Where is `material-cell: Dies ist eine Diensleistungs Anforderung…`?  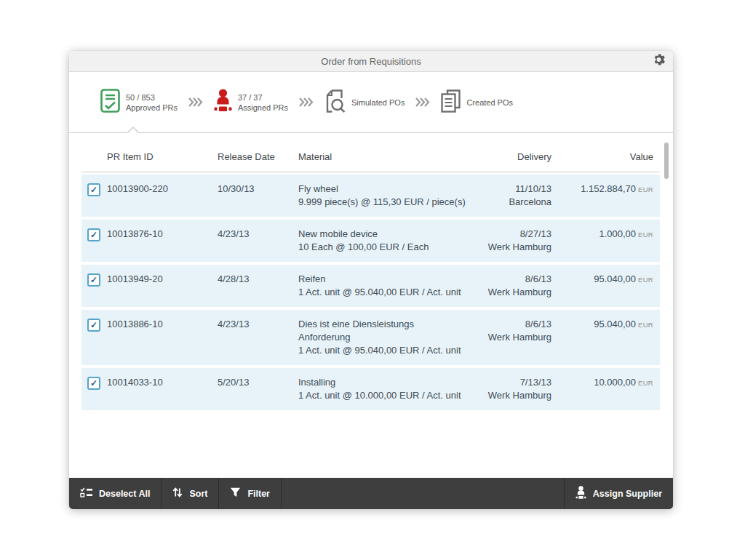
material-cell: Dies ist eine Diensleistungs Anforderung… is located at coordinates (389, 337).